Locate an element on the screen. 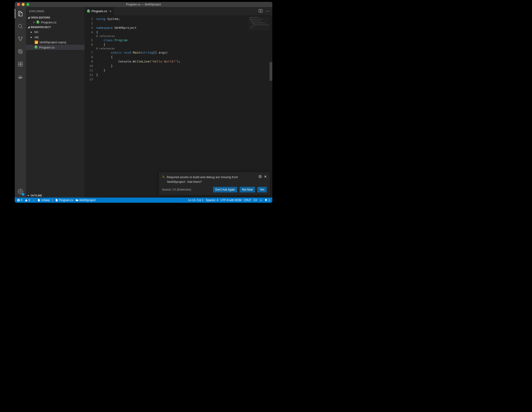 The image size is (532, 412). source-control-icon is located at coordinates (20, 39).